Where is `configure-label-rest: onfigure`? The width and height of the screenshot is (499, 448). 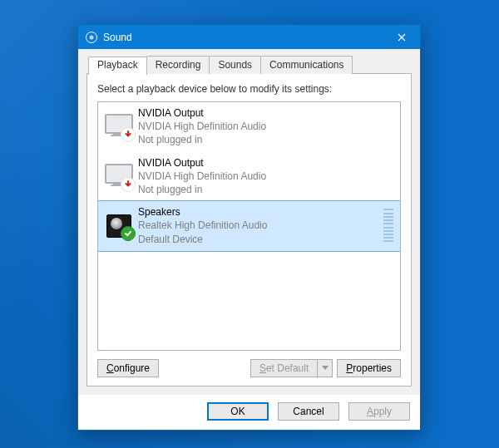 configure-label-rest: onfigure is located at coordinates (131, 368).